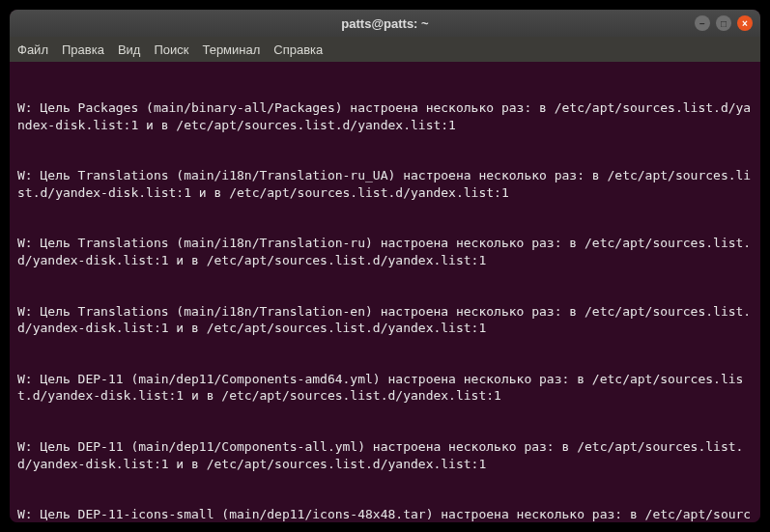 This screenshot has width=770, height=532. I want to click on output-line: W: Цель DEP-11 (main/dep11/Components-al…, so click(385, 456).